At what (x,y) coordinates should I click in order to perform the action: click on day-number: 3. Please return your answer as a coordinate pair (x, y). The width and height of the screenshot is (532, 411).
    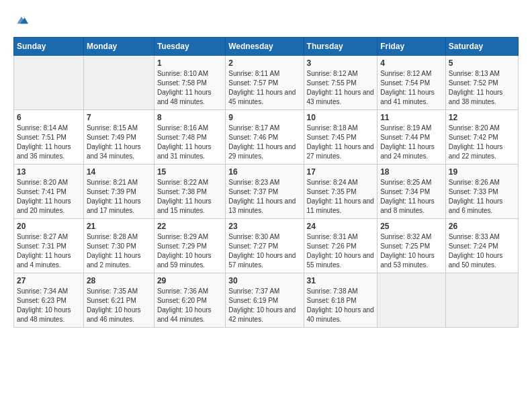
    Looking at the image, I should click on (341, 63).